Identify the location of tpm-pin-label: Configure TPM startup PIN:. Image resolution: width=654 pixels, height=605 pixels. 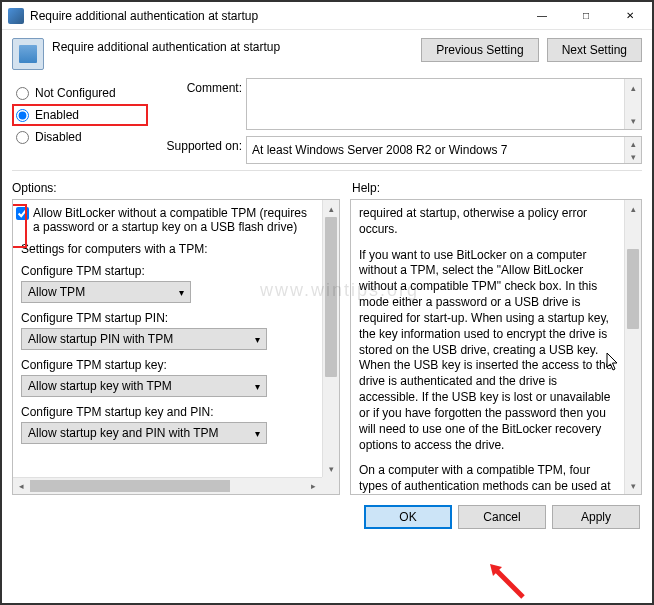
(168, 318).